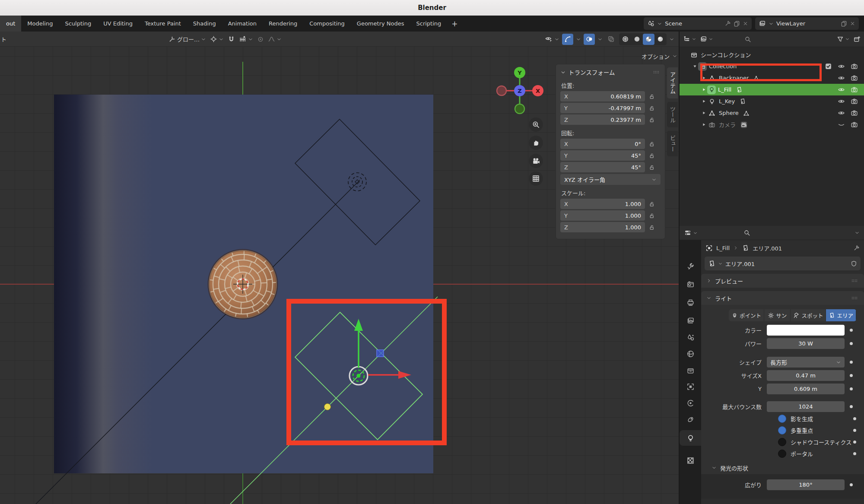 The height and width of the screenshot is (504, 864). I want to click on sidebar-tab-ビュー: ビュー, so click(672, 143).